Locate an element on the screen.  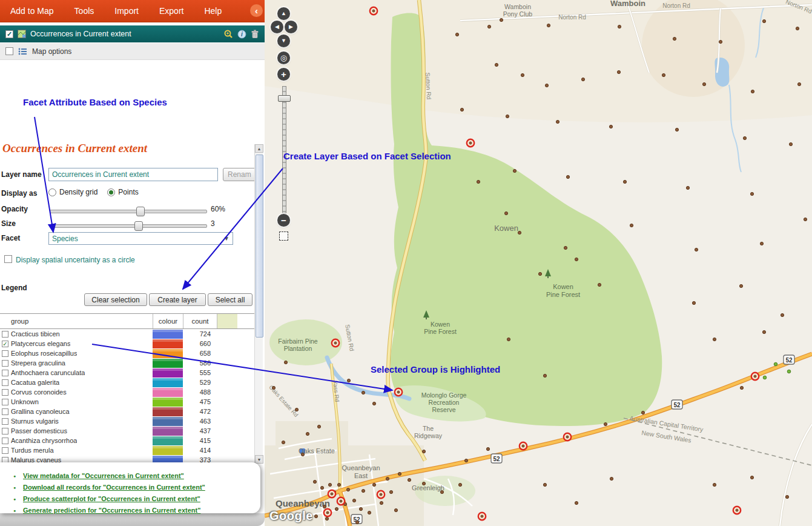
zoom-slider-track is located at coordinates (285, 150).